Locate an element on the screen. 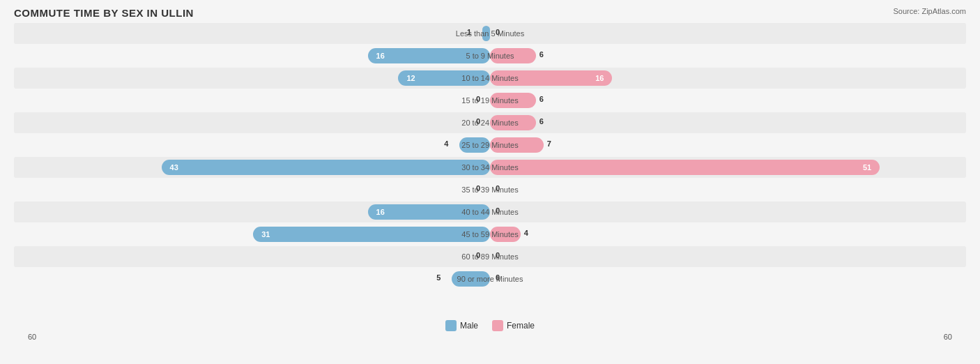  male-bar-value: 12 is located at coordinates (411, 78).